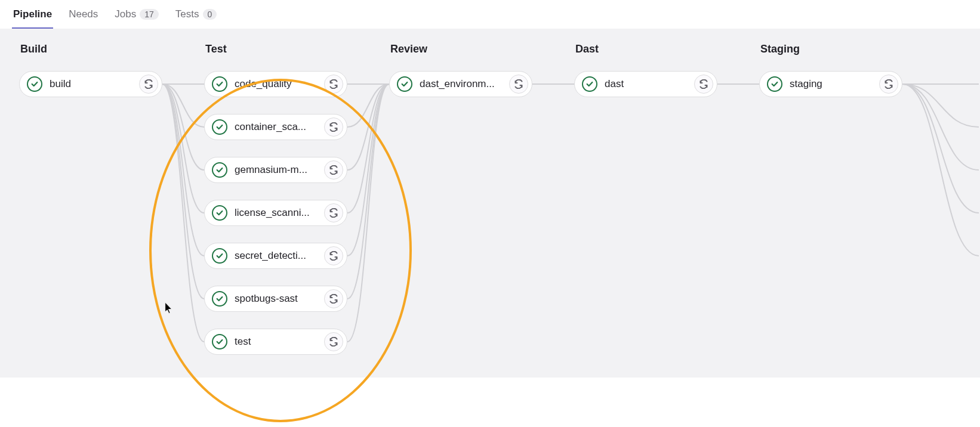 The width and height of the screenshot is (980, 427). What do you see at coordinates (649, 84) in the screenshot?
I see `job-name: dast` at bounding box center [649, 84].